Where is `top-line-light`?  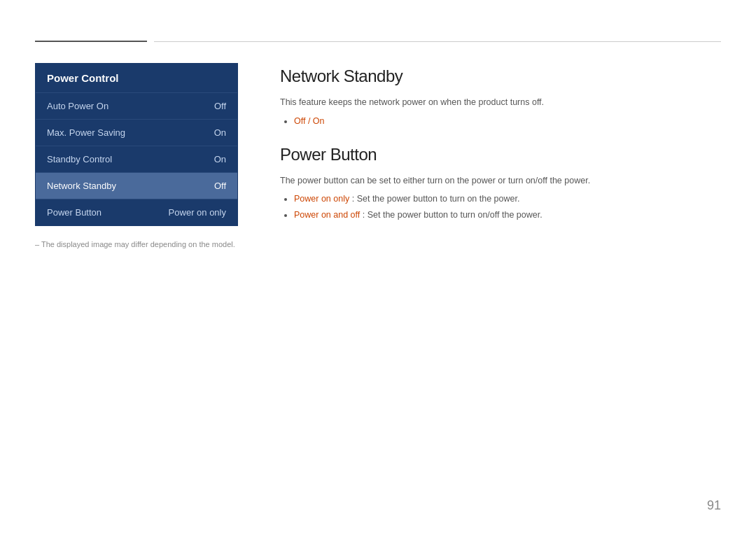 top-line-light is located at coordinates (438, 42).